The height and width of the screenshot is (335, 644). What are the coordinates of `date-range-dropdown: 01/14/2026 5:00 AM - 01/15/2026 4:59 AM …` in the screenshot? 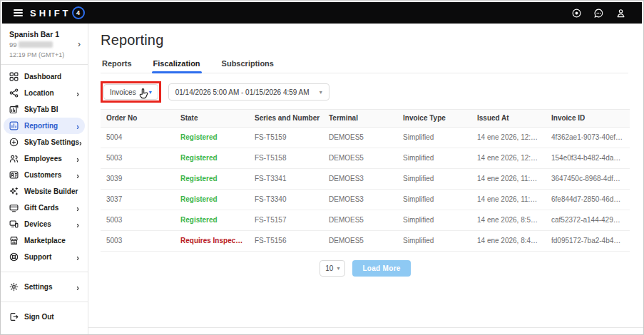 It's located at (249, 92).